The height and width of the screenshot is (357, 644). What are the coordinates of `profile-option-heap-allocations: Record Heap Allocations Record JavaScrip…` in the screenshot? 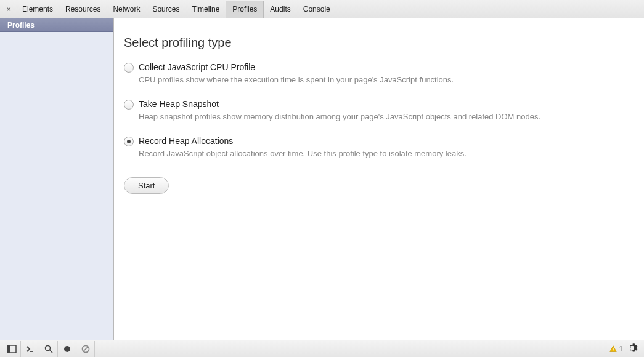 It's located at (381, 148).